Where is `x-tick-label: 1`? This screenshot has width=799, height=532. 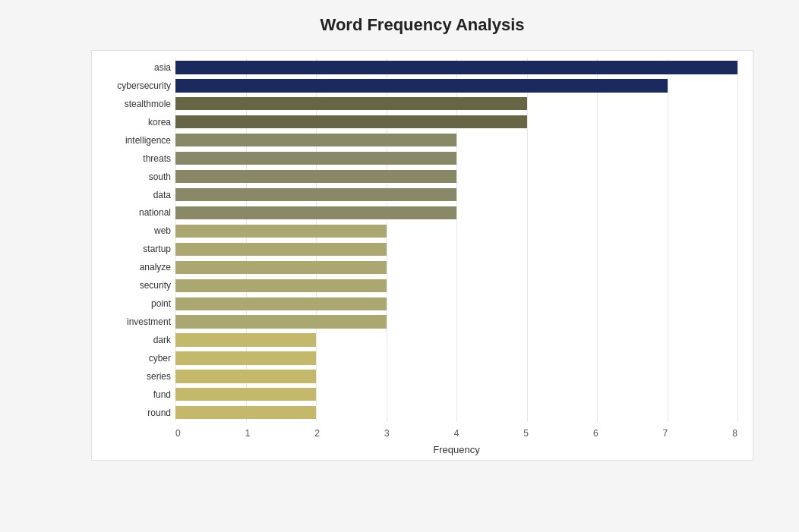 x-tick-label: 1 is located at coordinates (248, 433).